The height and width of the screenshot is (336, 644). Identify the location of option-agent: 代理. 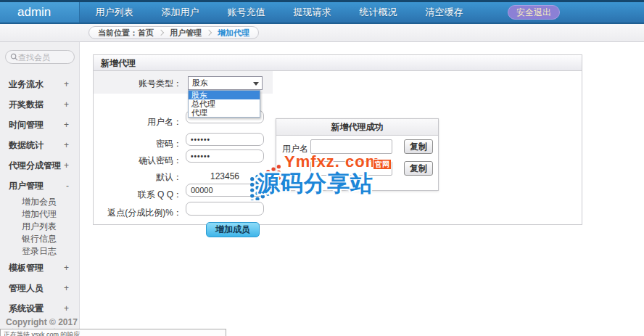
(224, 112).